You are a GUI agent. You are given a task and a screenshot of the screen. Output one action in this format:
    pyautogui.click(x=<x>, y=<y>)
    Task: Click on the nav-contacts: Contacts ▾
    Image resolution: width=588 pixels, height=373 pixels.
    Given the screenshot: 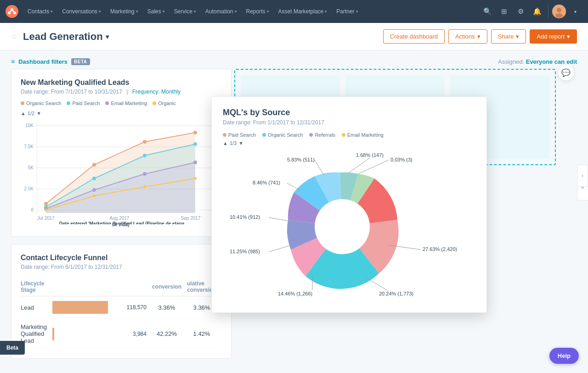 What is the action you would take?
    pyautogui.click(x=40, y=11)
    